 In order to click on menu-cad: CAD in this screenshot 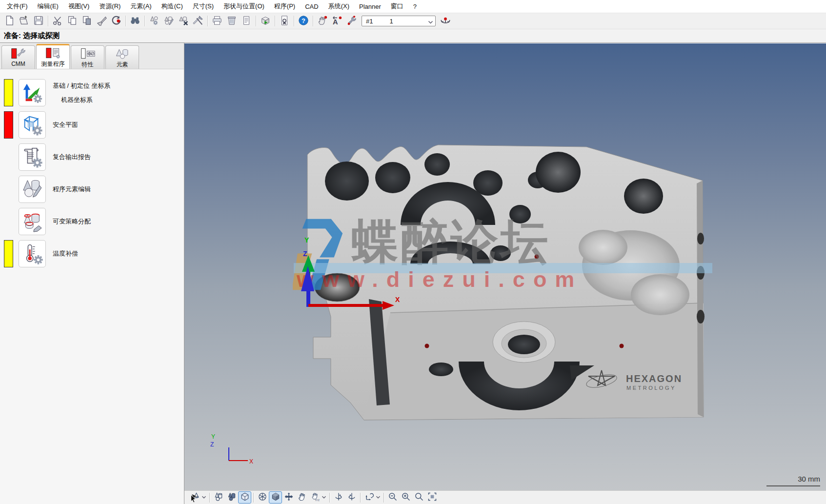, I will do `click(311, 7)`.